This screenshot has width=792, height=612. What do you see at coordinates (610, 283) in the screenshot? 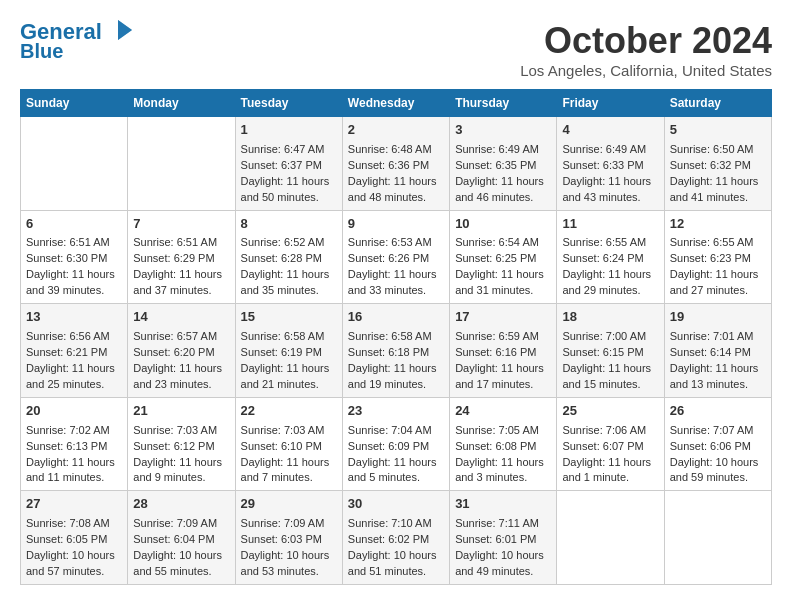
I see `daylight-text: Daylight: 11 hours and 29 minutes.` at bounding box center [610, 283].